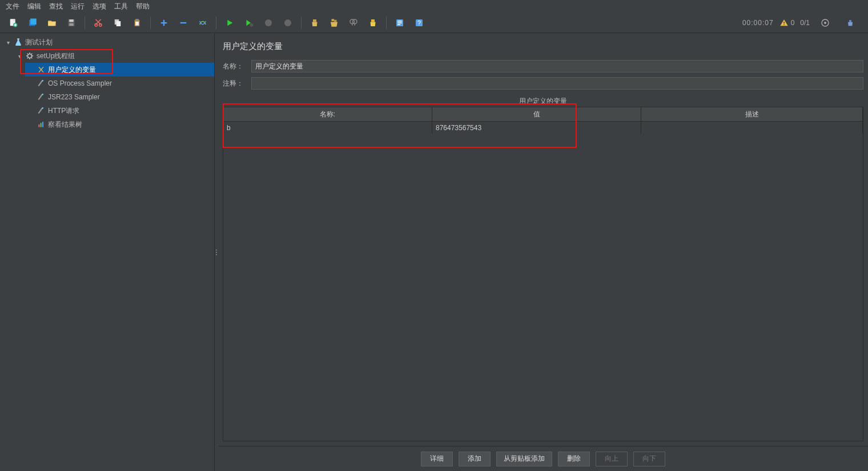  I want to click on table-row: b 876473567543, so click(543, 127).